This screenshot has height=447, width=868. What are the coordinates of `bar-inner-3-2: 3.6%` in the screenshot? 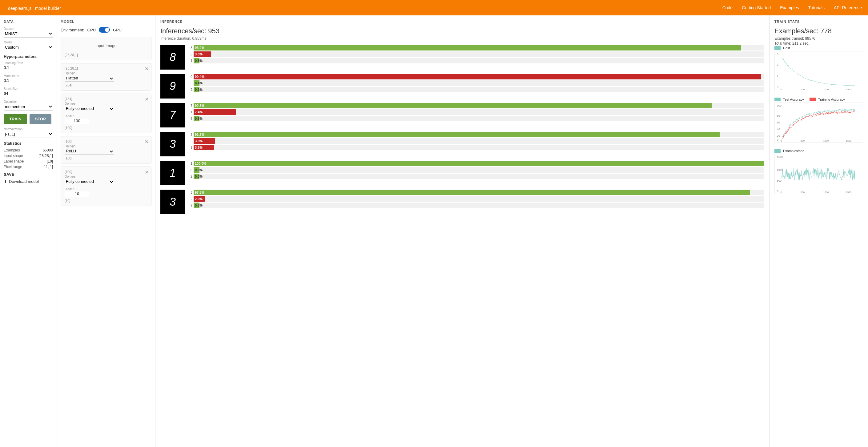 It's located at (204, 148).